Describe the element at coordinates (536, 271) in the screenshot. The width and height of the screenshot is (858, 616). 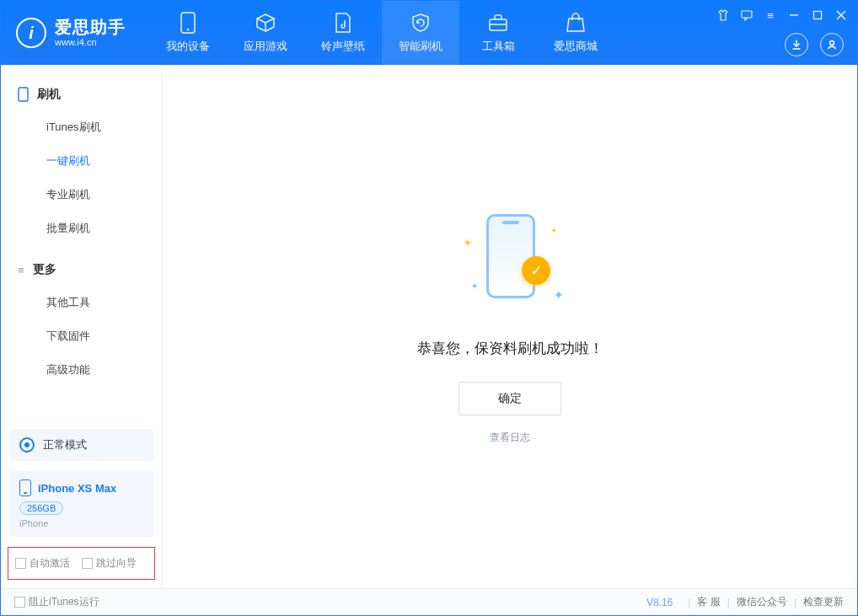
I see `check-badge-icon: ✓` at that location.